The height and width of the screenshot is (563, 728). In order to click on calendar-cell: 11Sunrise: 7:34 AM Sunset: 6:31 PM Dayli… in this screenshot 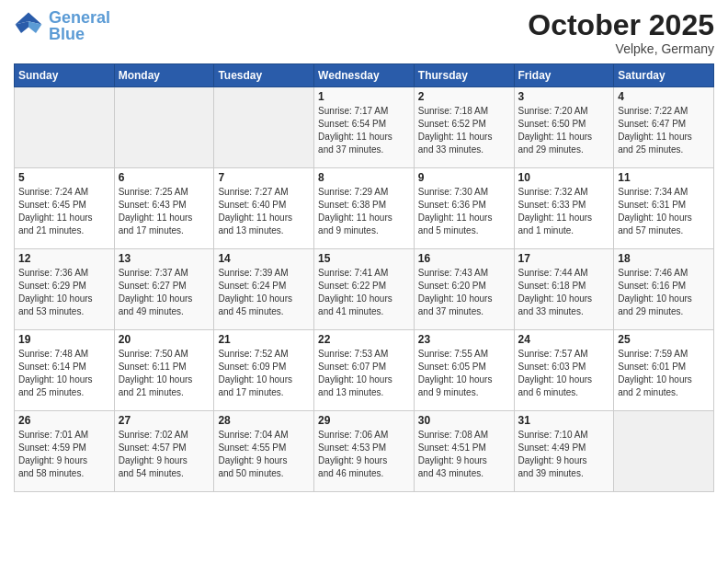, I will do `click(664, 209)`.